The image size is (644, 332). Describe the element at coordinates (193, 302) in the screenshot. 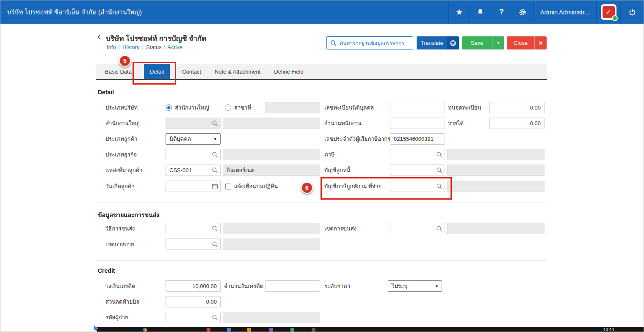

I see `bill-discount-input` at that location.